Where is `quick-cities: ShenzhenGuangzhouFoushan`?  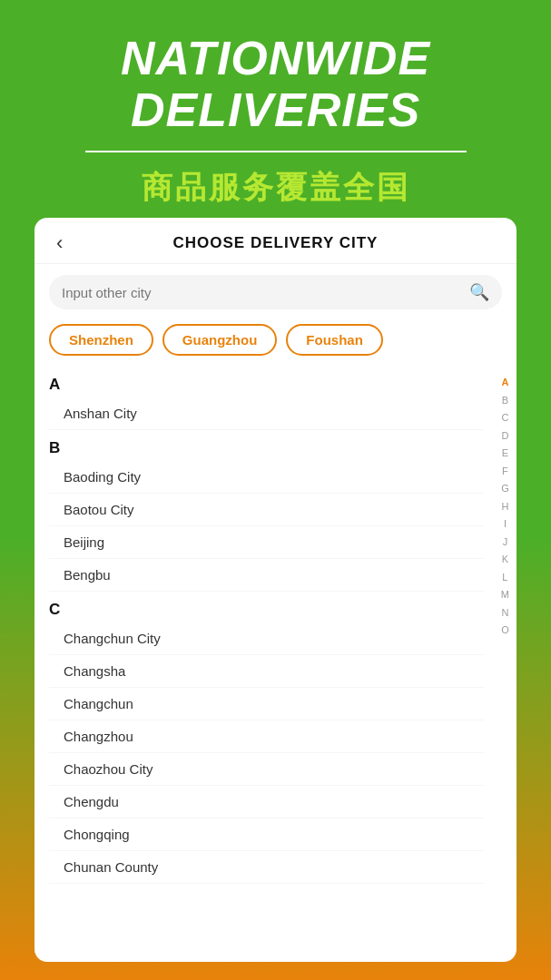
quick-cities: ShenzhenGuangzhouFoushan is located at coordinates (276, 341).